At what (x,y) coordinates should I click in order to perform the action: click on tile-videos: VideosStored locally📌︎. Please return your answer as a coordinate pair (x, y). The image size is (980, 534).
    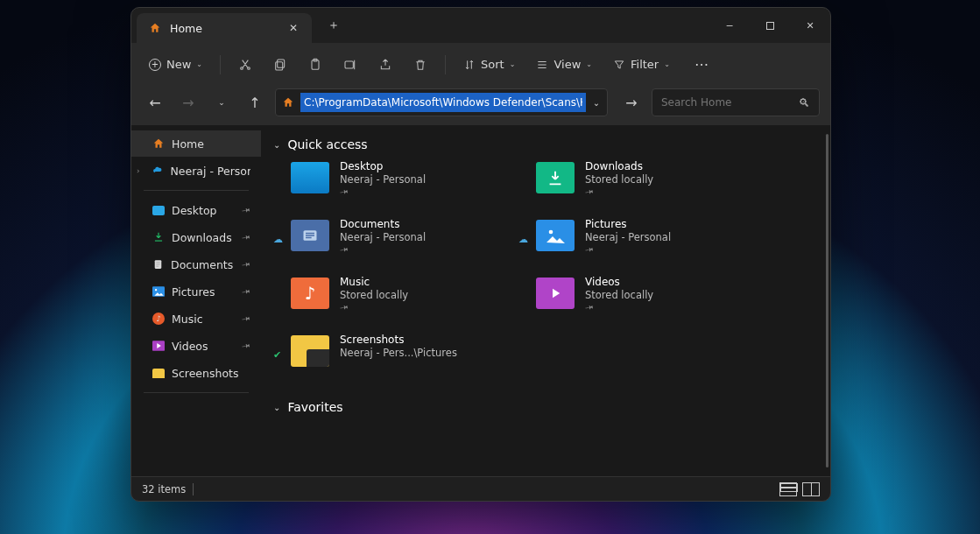
    Looking at the image, I should click on (650, 299).